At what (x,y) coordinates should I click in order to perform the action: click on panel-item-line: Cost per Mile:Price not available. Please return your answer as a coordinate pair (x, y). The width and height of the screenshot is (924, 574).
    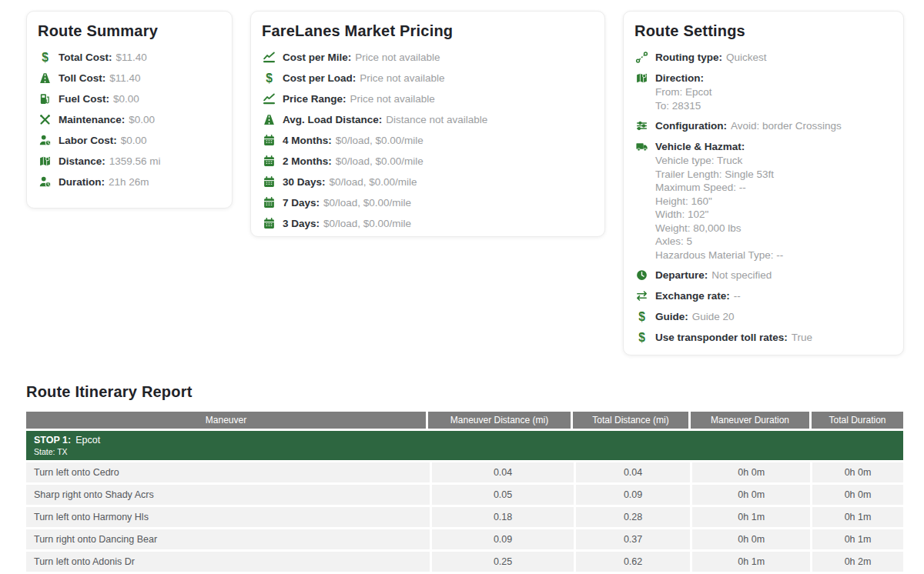
    Looking at the image, I should click on (362, 57).